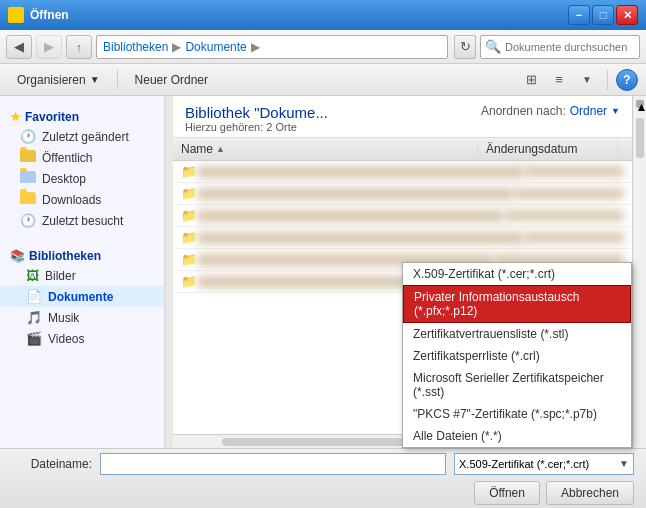 The width and height of the screenshot is (646, 508). What do you see at coordinates (531, 80) in the screenshot?
I see `view-list-button: ⊞` at bounding box center [531, 80].